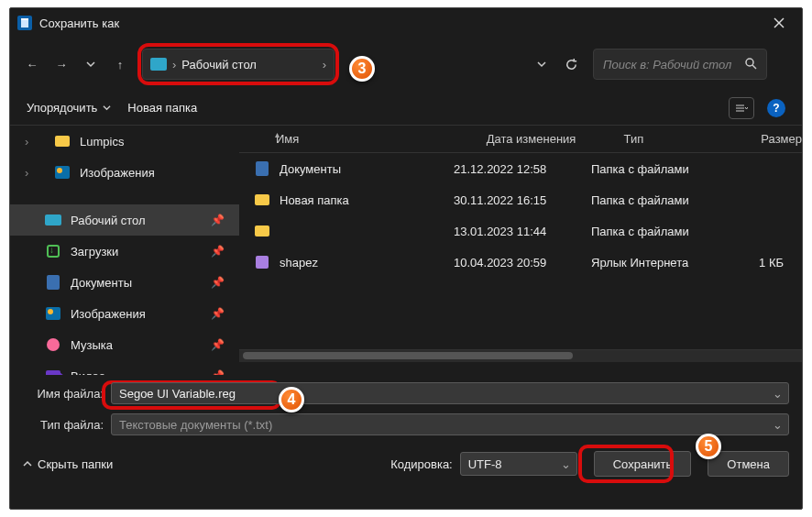  What do you see at coordinates (108, 220) in the screenshot?
I see `sidebar-item-label: Рабочий стол` at bounding box center [108, 220].